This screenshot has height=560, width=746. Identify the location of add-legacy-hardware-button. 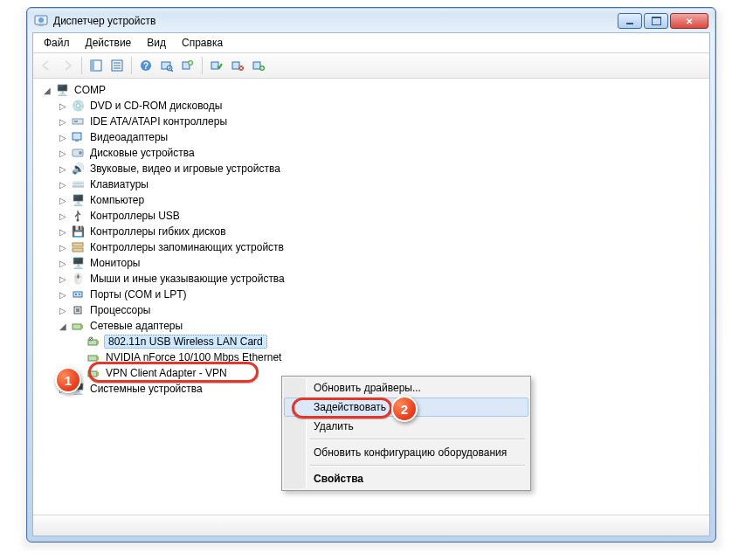
(259, 66).